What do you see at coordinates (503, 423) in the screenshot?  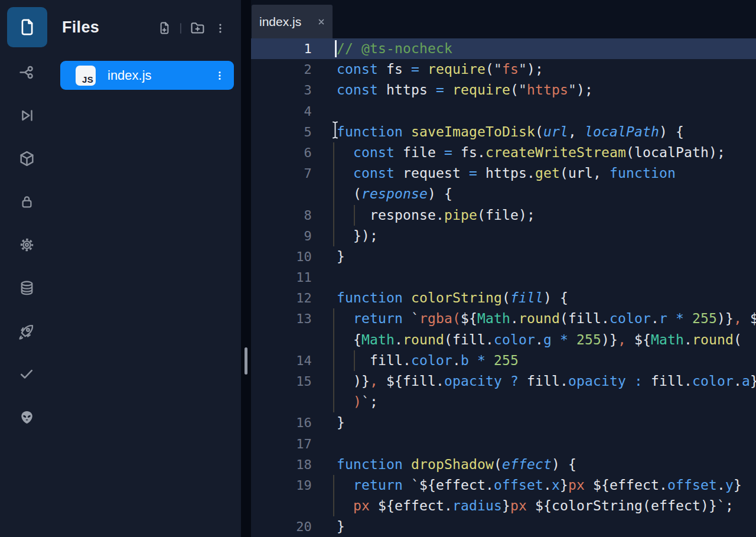 I see `code-row: 16}` at bounding box center [503, 423].